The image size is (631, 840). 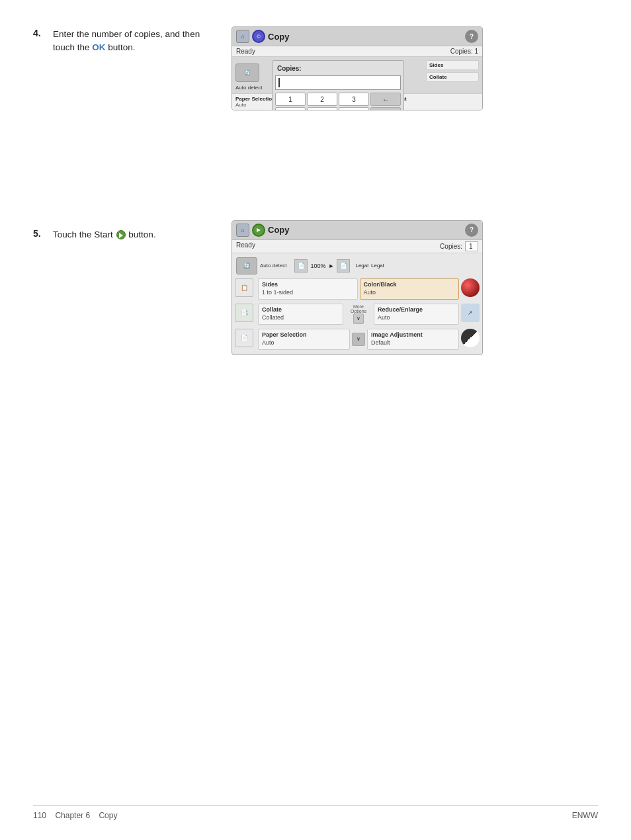 What do you see at coordinates (75, 816) in the screenshot?
I see `footer-left: 110 Chapter 6 Copy` at bounding box center [75, 816].